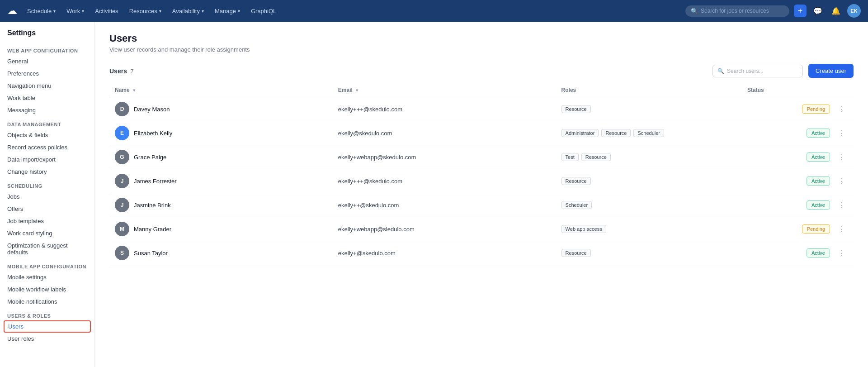  I want to click on sidebar-item-work-table: Work table, so click(47, 98).